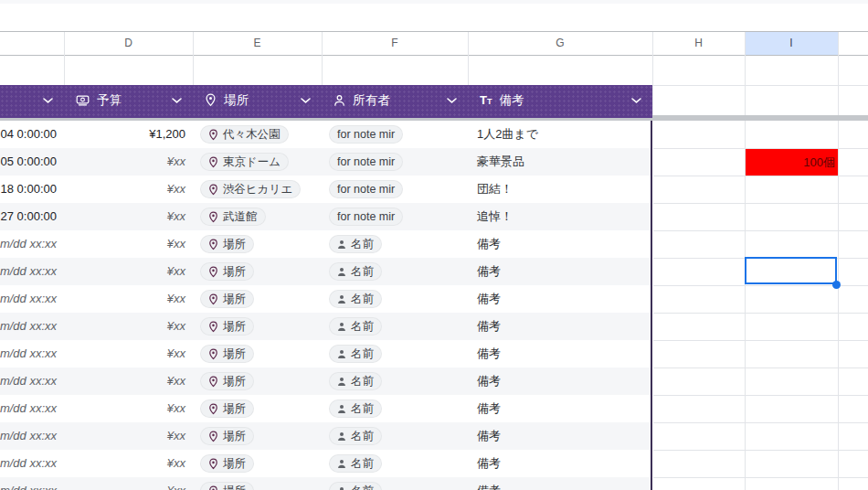 This screenshot has width=868, height=490. What do you see at coordinates (395, 101) in the screenshot?
I see `table-header-owner: 所有者` at bounding box center [395, 101].